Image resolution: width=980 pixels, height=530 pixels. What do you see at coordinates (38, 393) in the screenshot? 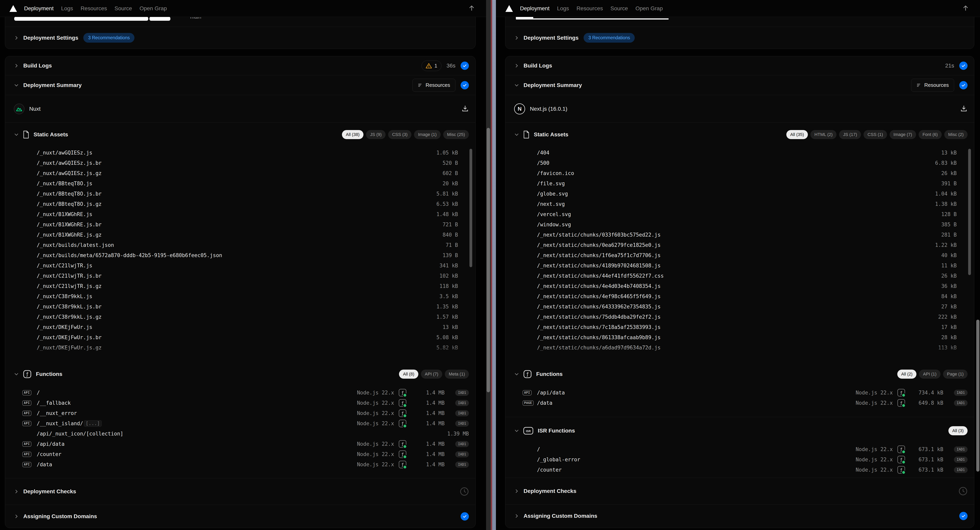
I see `function-path: /` at bounding box center [38, 393].